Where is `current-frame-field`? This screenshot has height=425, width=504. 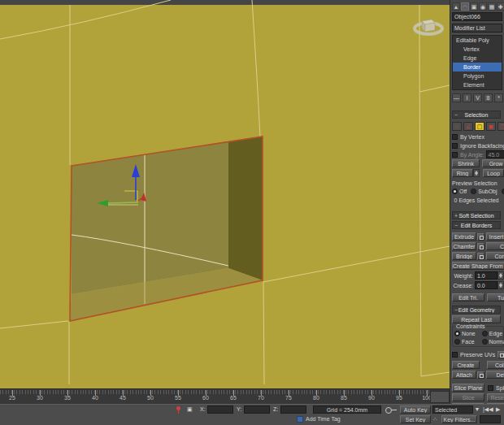 current-frame-field is located at coordinates (490, 419).